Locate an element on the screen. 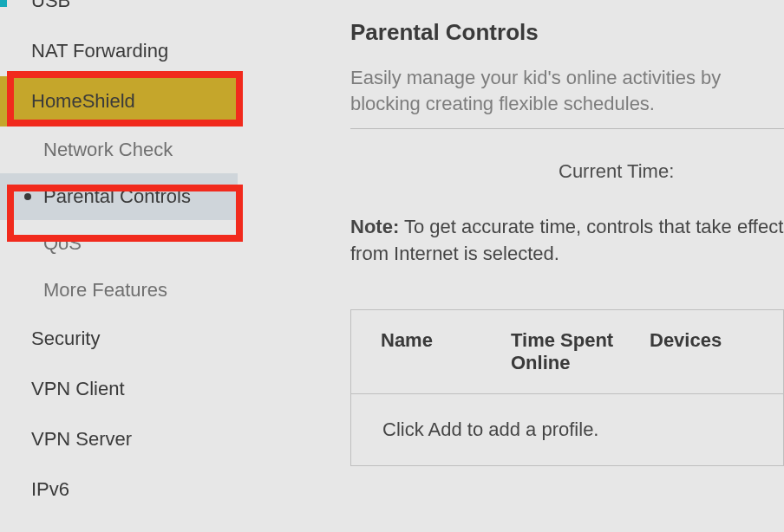 The width and height of the screenshot is (784, 532). page-title: Parental Controls is located at coordinates (567, 33).